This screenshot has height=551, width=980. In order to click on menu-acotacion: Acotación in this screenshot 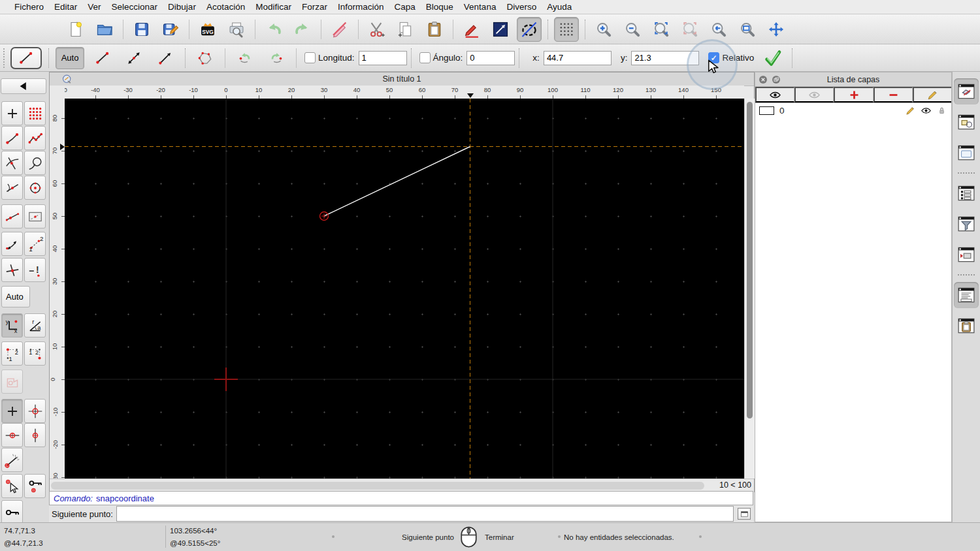, I will do `click(226, 7)`.